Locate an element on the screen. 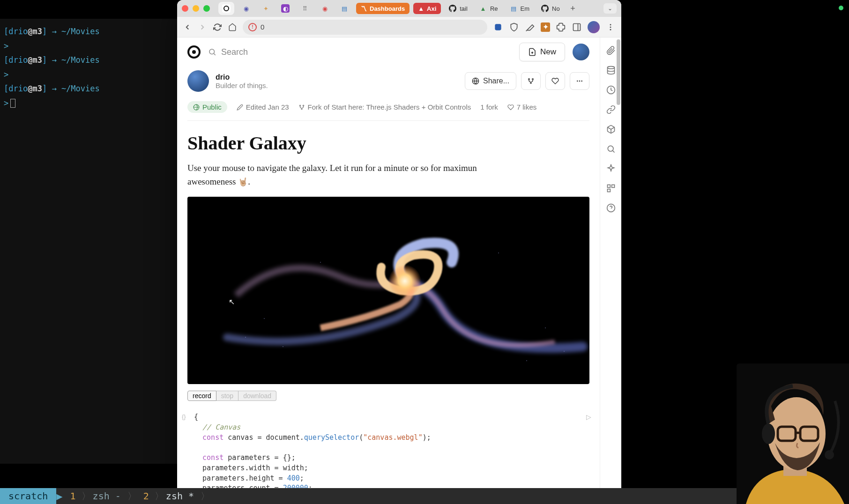 Image resolution: width=849 pixels, height=504 pixels. back-button is located at coordinates (187, 27).